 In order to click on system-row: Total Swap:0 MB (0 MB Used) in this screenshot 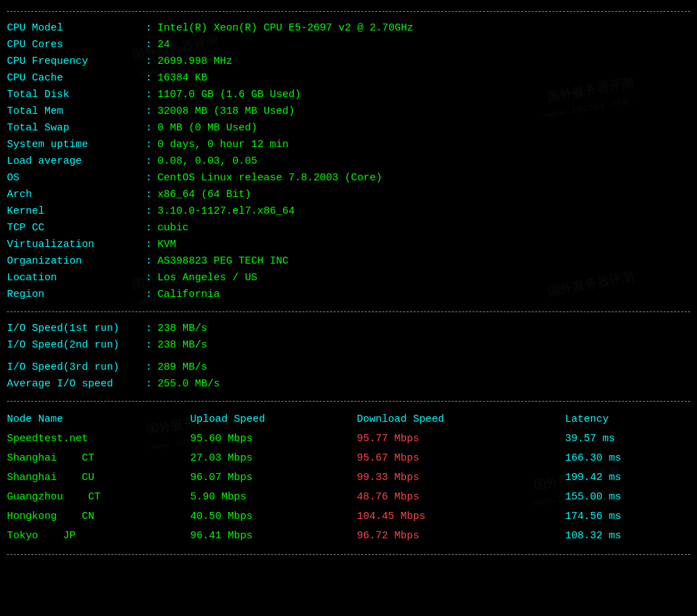, I will do `click(348, 128)`.